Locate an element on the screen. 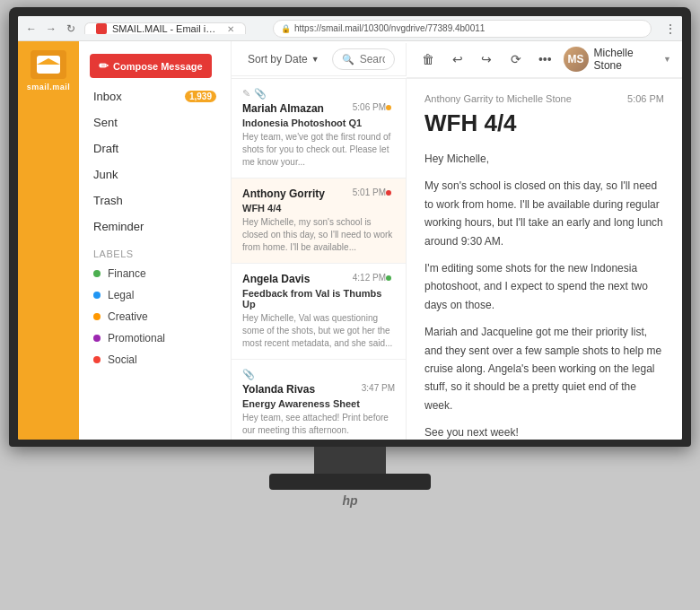  email-meta: Anthony Garrity to Michelle Stone 5:06 P… is located at coordinates (544, 99).